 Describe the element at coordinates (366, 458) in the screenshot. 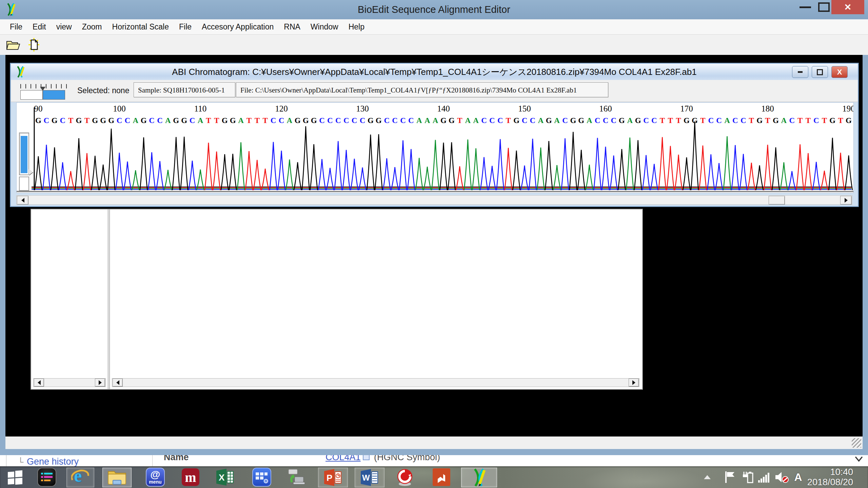

I see `external-link-icon` at that location.